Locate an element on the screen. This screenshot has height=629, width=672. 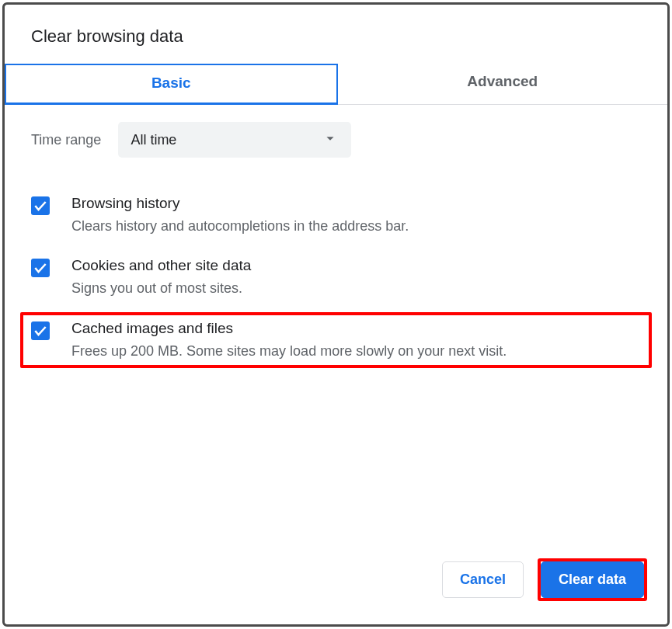
clear-data-button: Clear data is located at coordinates (592, 579).